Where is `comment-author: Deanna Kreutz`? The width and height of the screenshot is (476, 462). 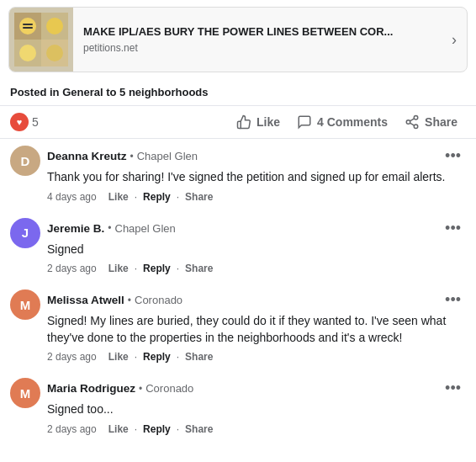
comment-author: Deanna Kreutz is located at coordinates (87, 157).